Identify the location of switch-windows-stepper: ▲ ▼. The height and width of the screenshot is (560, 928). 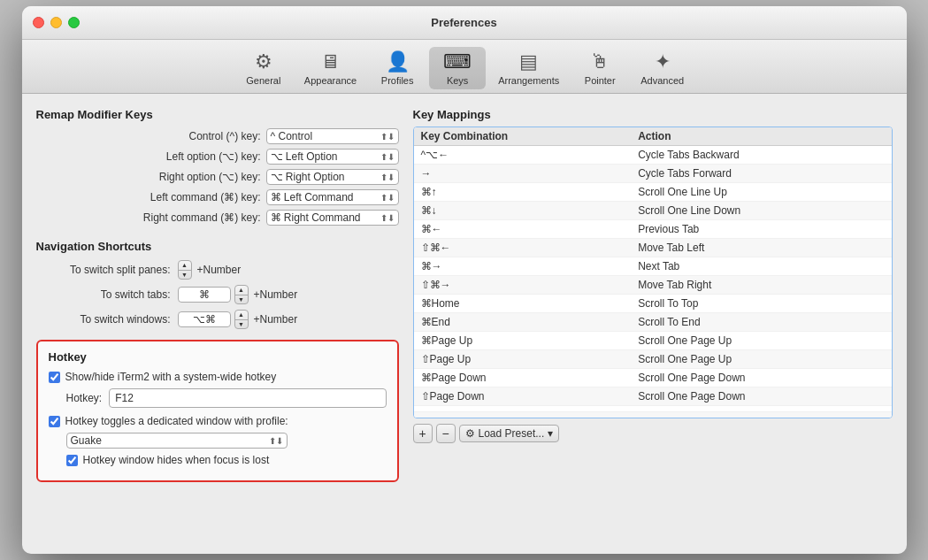
(242, 319).